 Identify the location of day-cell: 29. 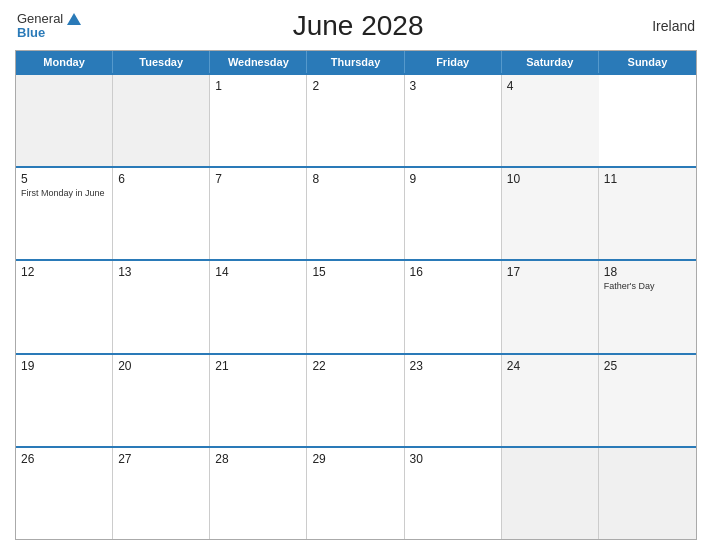
(356, 494).